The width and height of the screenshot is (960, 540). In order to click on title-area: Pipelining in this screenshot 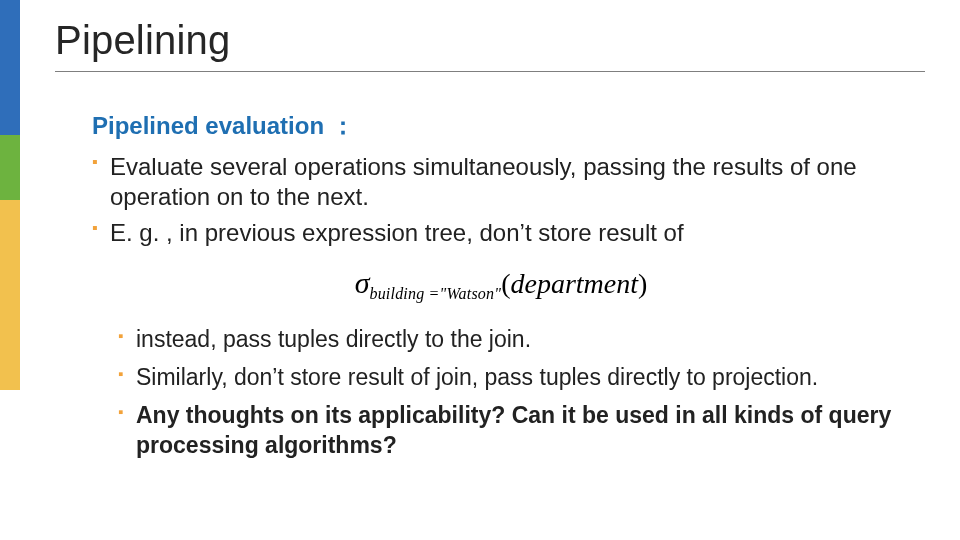, I will do `click(492, 45)`.